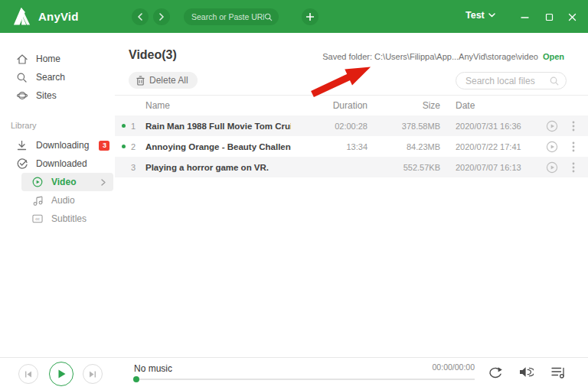 Image resolution: width=588 pixels, height=390 pixels. What do you see at coordinates (559, 372) in the screenshot?
I see `playlist-icon` at bounding box center [559, 372].